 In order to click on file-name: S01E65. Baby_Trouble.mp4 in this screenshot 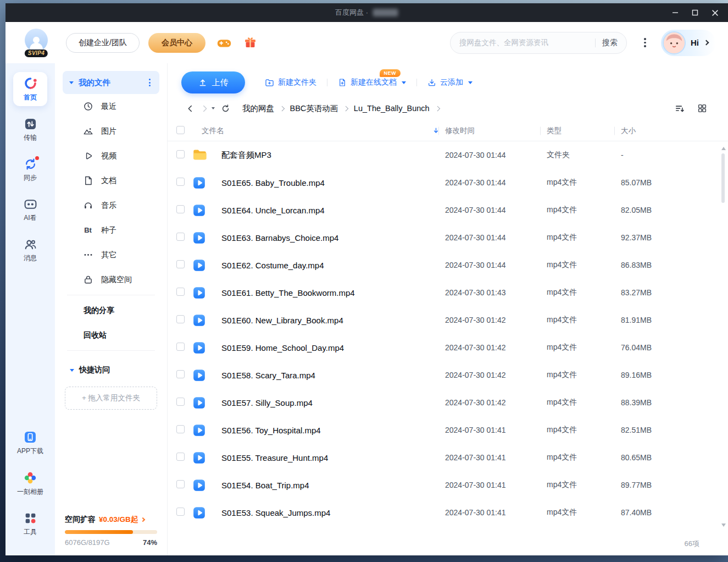, I will do `click(329, 183)`.